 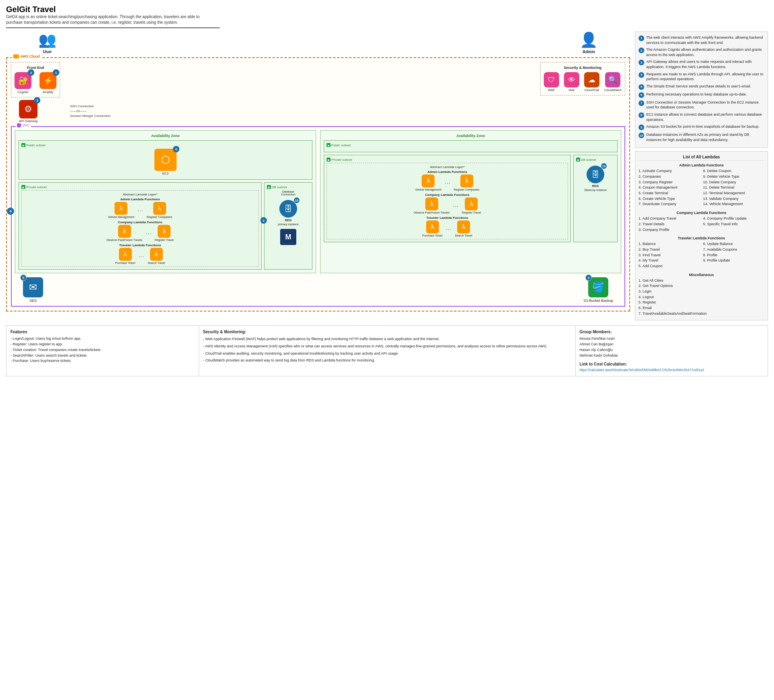 What do you see at coordinates (672, 364) in the screenshot?
I see `cost-calc-title: Link to Cost Calculation:` at bounding box center [672, 364].